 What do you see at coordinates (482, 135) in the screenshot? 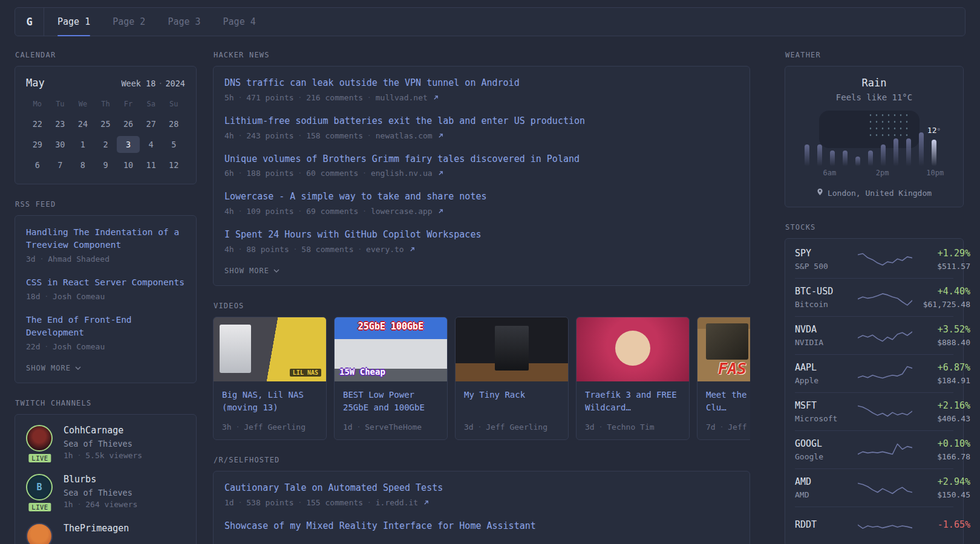
I see `hn-item-meta: 4h·243 points·158 comments·newatlas.com` at bounding box center [482, 135].